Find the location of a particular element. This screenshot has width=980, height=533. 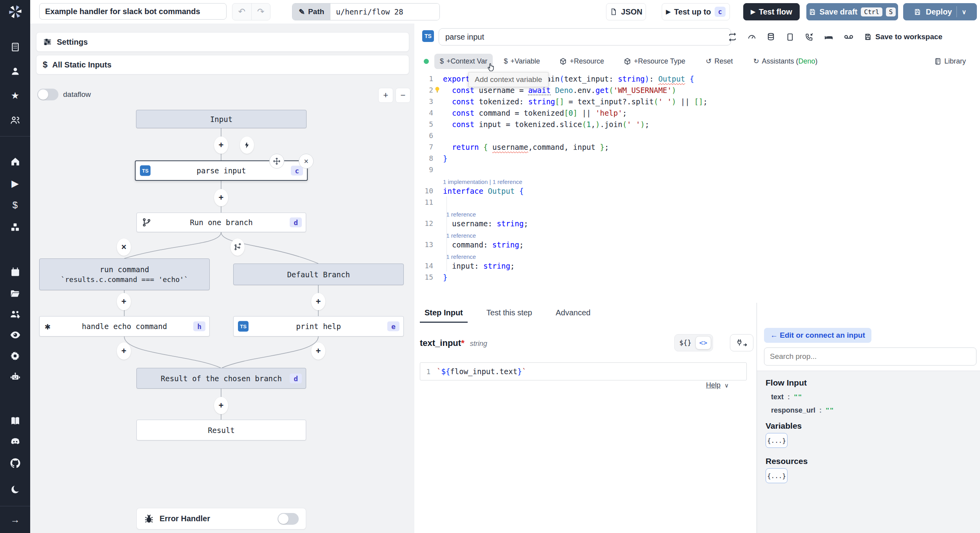

mock-square-icon is located at coordinates (790, 37).